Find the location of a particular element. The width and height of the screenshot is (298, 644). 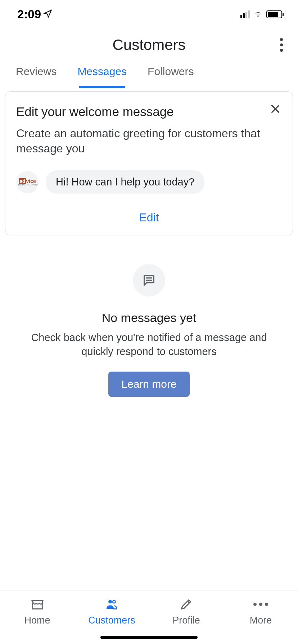

card-subtitle: Create an automatic greeting for custome… is located at coordinates (149, 141).